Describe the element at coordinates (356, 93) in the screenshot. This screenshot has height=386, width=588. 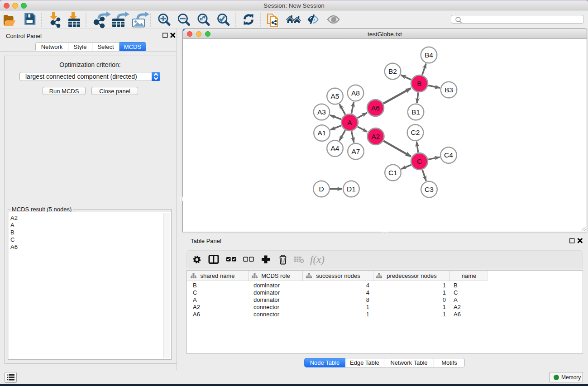
I see `svg-text: A8` at that location.